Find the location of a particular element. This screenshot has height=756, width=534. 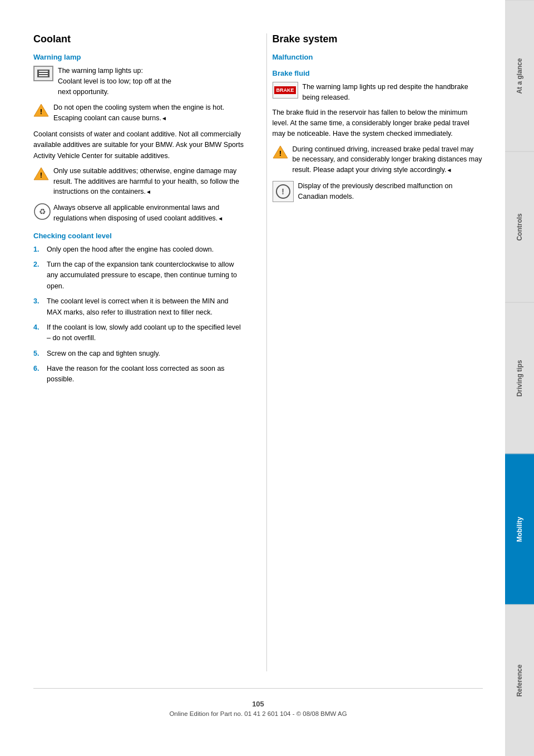

step-4-text: If the coolant is low, slowly add coolan… is located at coordinates (146, 333).